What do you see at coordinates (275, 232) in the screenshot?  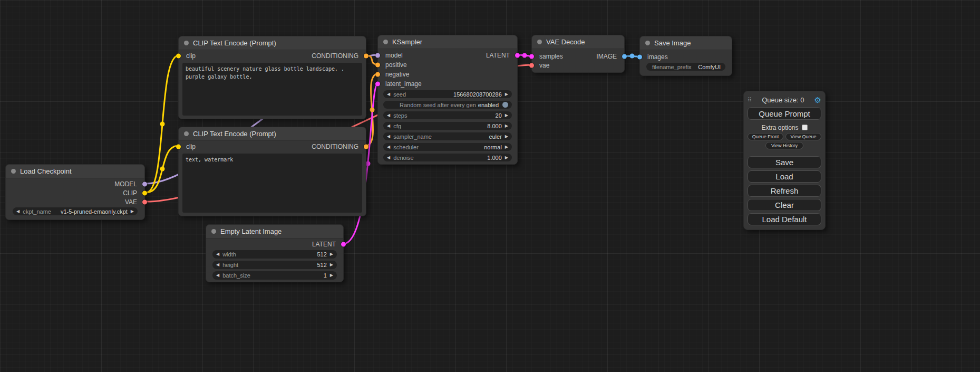 I see `node-title-bar: Empty Latent Image` at bounding box center [275, 232].